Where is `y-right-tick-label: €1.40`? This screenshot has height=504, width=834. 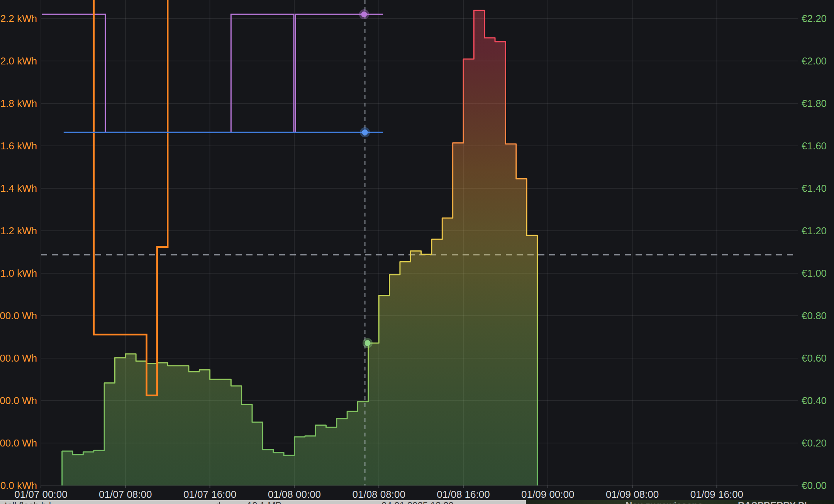
y-right-tick-label: €1.40 is located at coordinates (814, 188).